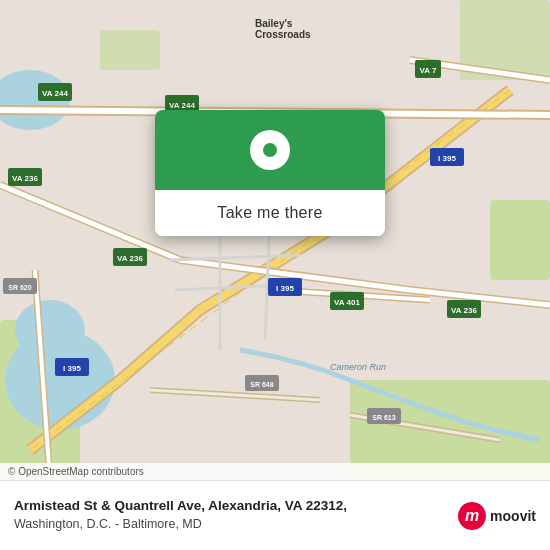  I want to click on openstreetmap-attribution: © OpenStreetMap contributors, so click(76, 472).